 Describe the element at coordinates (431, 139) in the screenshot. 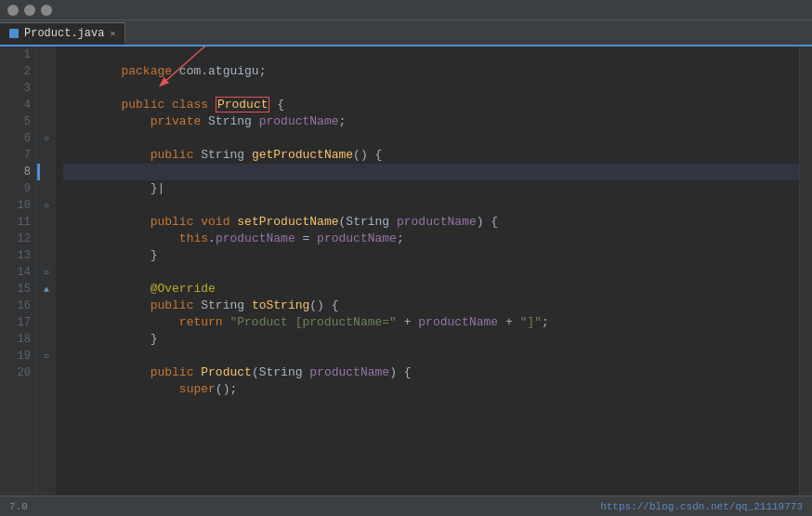

I see `code-line-6: public String getProductName() {` at that location.